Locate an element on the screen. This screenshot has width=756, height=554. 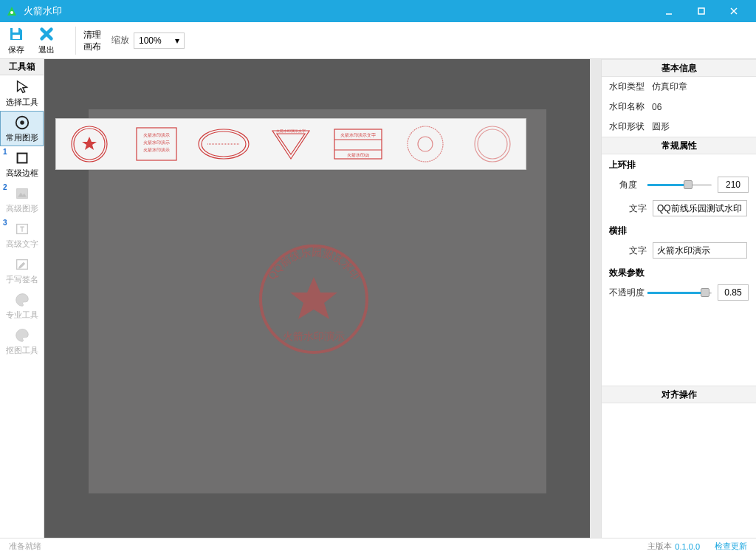
exit-label: 退出 is located at coordinates (47, 50).